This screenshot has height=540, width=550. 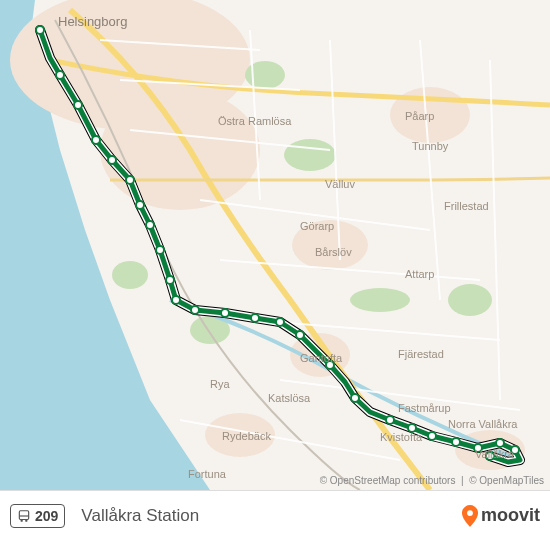 I want to click on moovit-brand: moovit, so click(x=500, y=516).